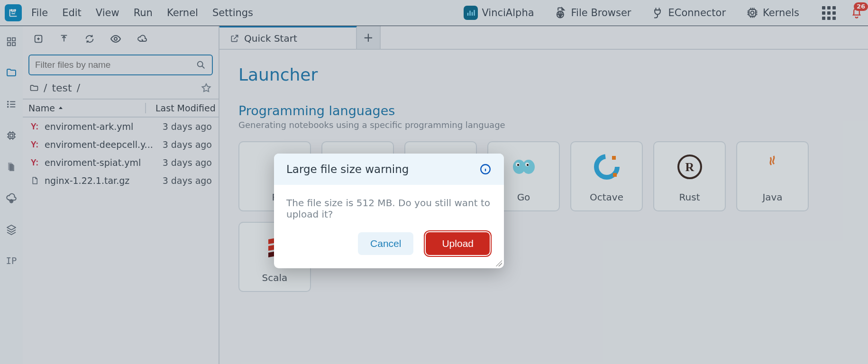 This screenshot has height=364, width=868. I want to click on upload-warning-modal: Large file size warning The file size is…, so click(389, 211).